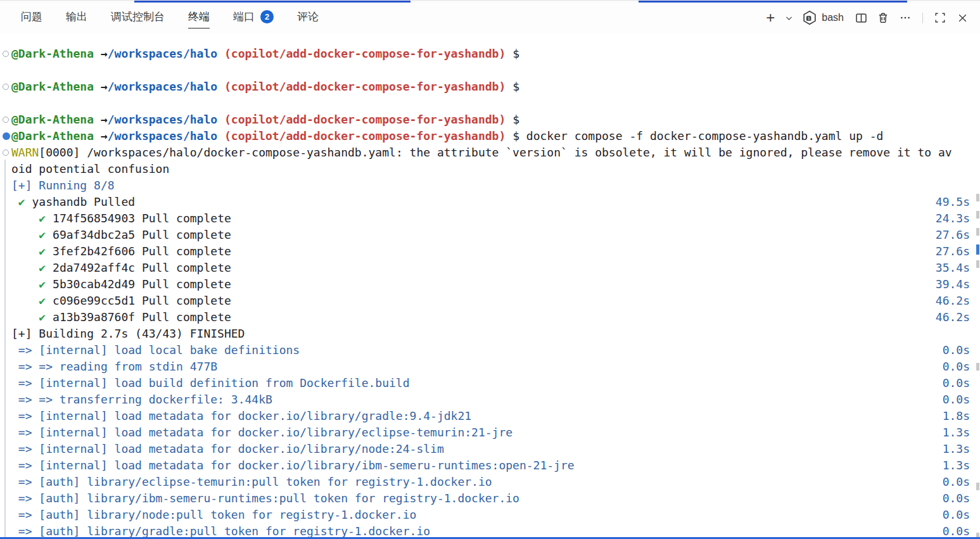 The height and width of the screenshot is (539, 980). What do you see at coordinates (490, 169) in the screenshot?
I see `terminal-line: oid potential confusion` at bounding box center [490, 169].